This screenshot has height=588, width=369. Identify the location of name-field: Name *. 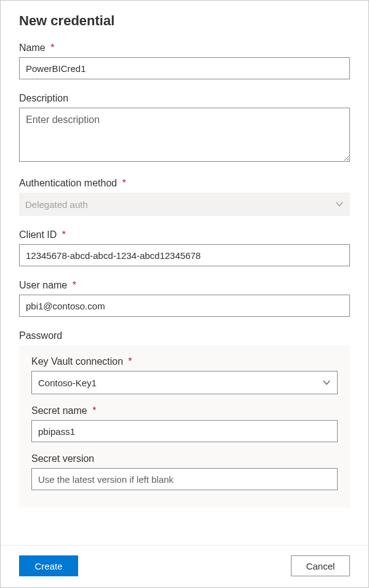
(184, 61).